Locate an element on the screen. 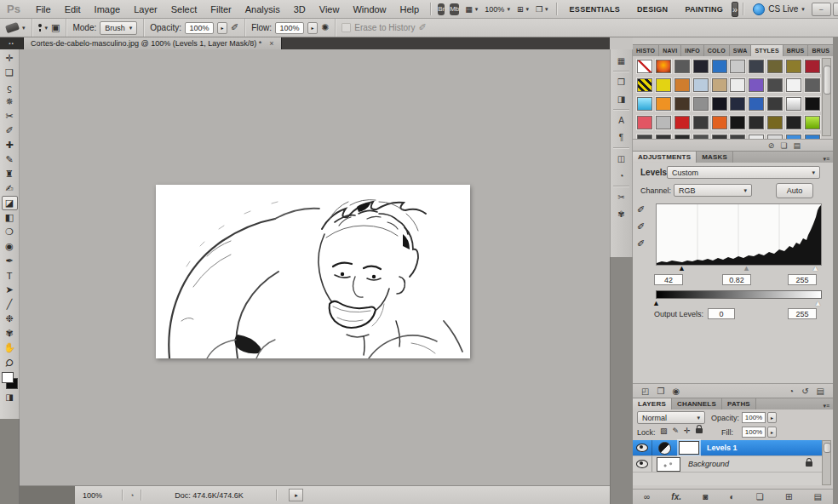 The height and width of the screenshot is (504, 838). styles-scrollbar is located at coordinates (826, 97).